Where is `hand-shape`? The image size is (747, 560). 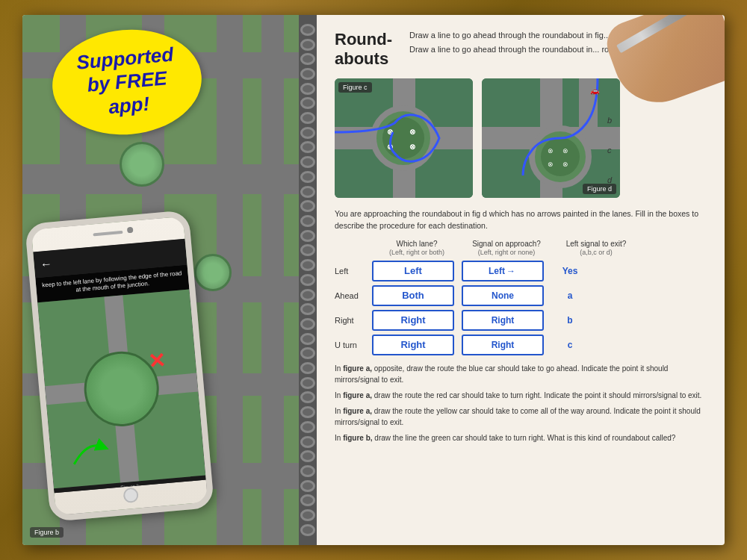
hand-shape is located at coordinates (663, 63).